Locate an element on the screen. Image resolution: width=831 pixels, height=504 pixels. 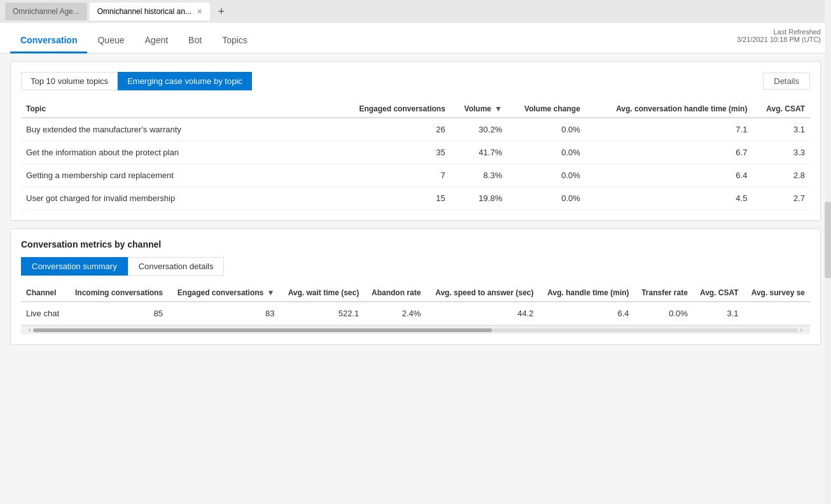
sum-col-avg-csat: Avg. CSAT is located at coordinates (718, 293).